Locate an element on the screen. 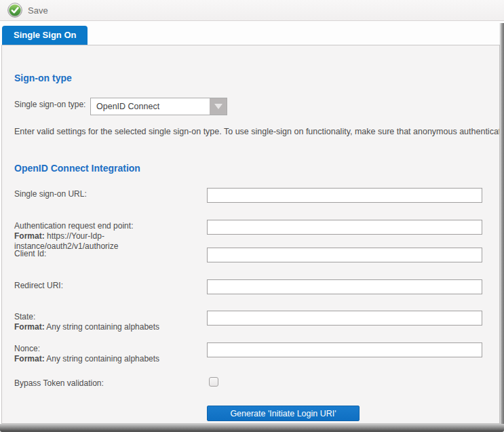  client-id-field is located at coordinates (345, 255).